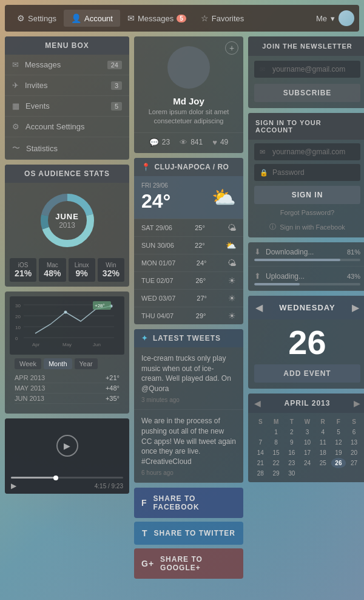 The image size is (364, 600). What do you see at coordinates (323, 453) in the screenshot?
I see `cal-cell-18: 18` at bounding box center [323, 453].